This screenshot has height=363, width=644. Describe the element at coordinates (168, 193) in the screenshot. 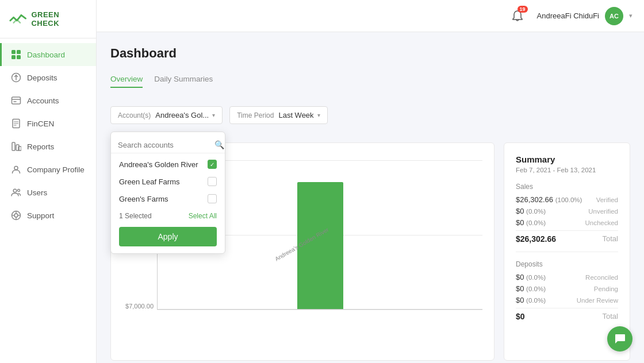

I see `accounts-dropdown-menu: 🔍 Andreea's Golden River ✓ Green Leaf Fa…` at that location.